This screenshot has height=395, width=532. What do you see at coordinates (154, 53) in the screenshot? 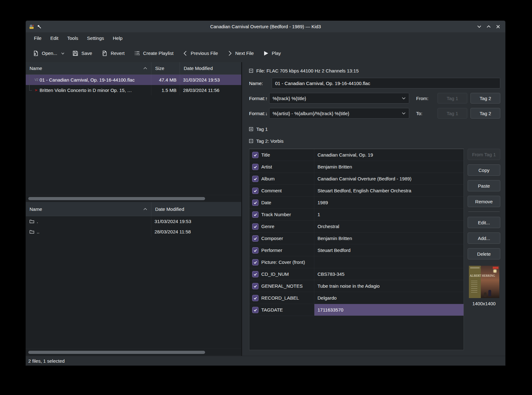
I see `create-playlist-button: Create Playlist` at bounding box center [154, 53].